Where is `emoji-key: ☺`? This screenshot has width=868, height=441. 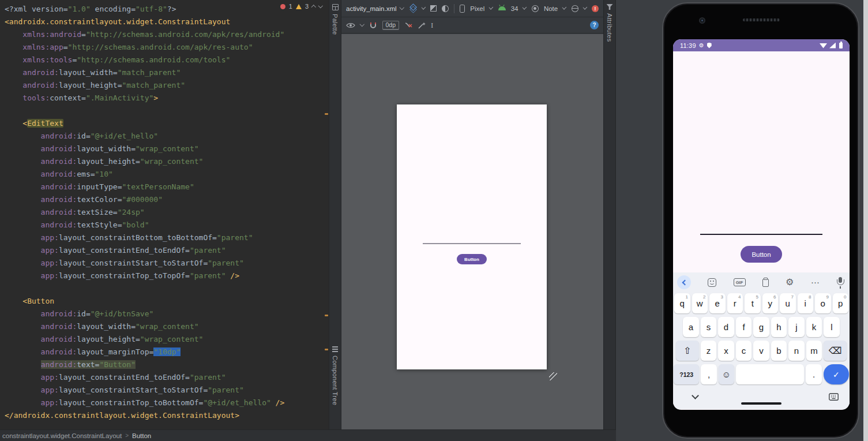 emoji-key: ☺ is located at coordinates (727, 374).